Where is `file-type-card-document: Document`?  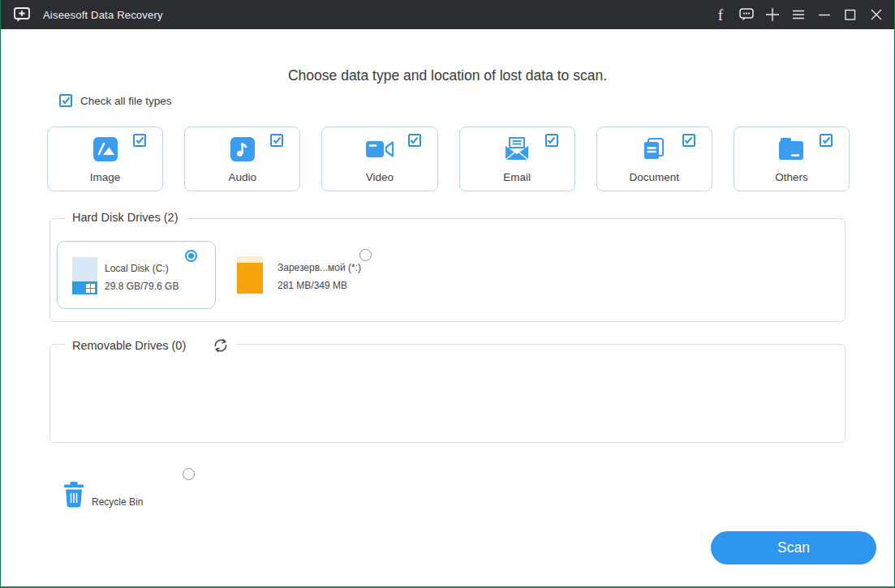
file-type-card-document: Document is located at coordinates (654, 159).